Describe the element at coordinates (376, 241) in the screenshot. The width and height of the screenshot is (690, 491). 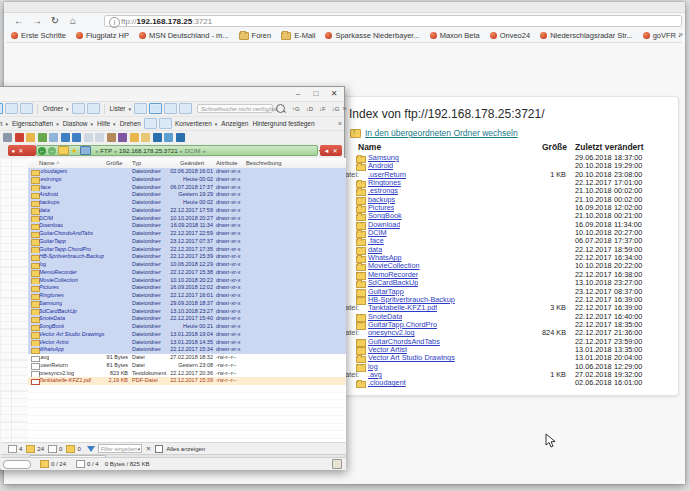
I see `ftp-entry-link: .face` at that location.